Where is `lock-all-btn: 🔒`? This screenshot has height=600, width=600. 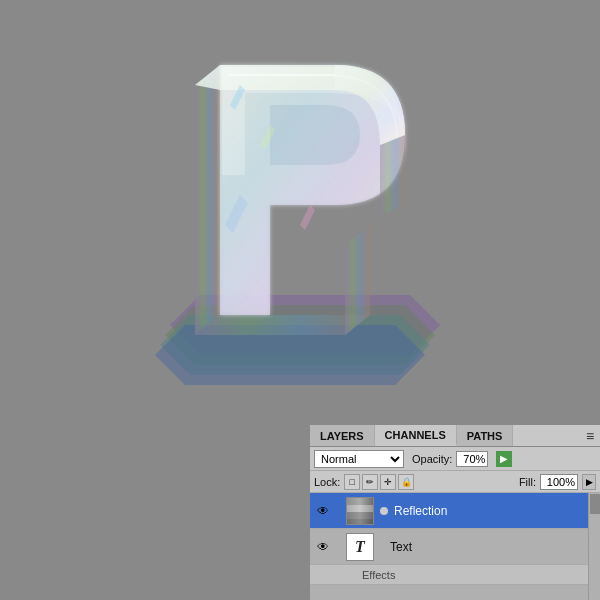
lock-all-btn: 🔒 is located at coordinates (406, 482).